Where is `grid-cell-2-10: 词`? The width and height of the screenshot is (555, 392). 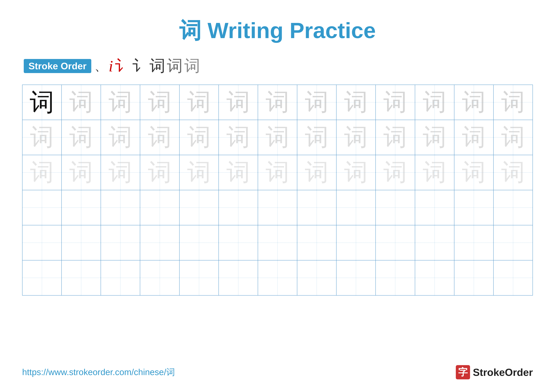
grid-cell-2-10: 词 is located at coordinates (395, 137).